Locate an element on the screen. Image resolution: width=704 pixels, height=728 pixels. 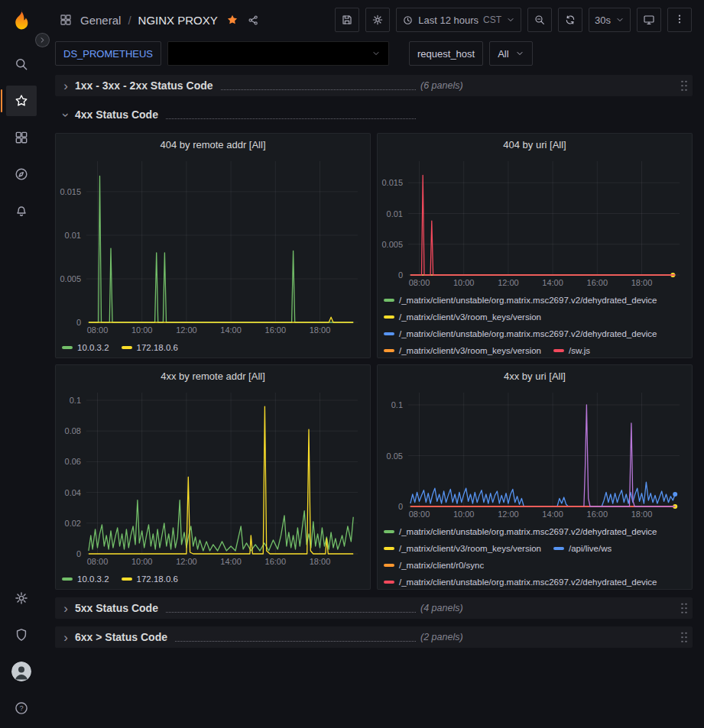
chevron-right-icon: › is located at coordinates (66, 608).